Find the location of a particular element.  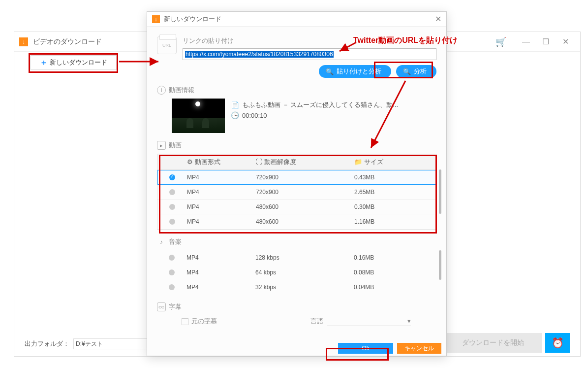

format-column: 動画形式 is located at coordinates (208, 162).